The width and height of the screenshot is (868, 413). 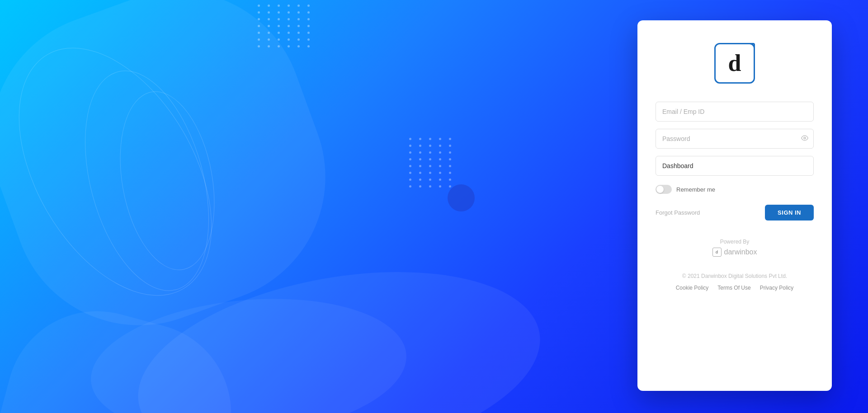 I want to click on logo-box: d, so click(x=735, y=63).